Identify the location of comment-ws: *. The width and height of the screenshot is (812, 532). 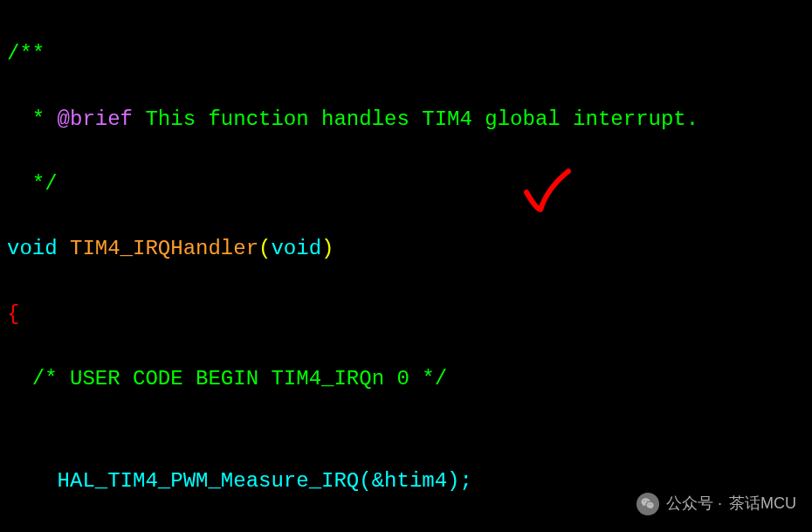
(32, 119).